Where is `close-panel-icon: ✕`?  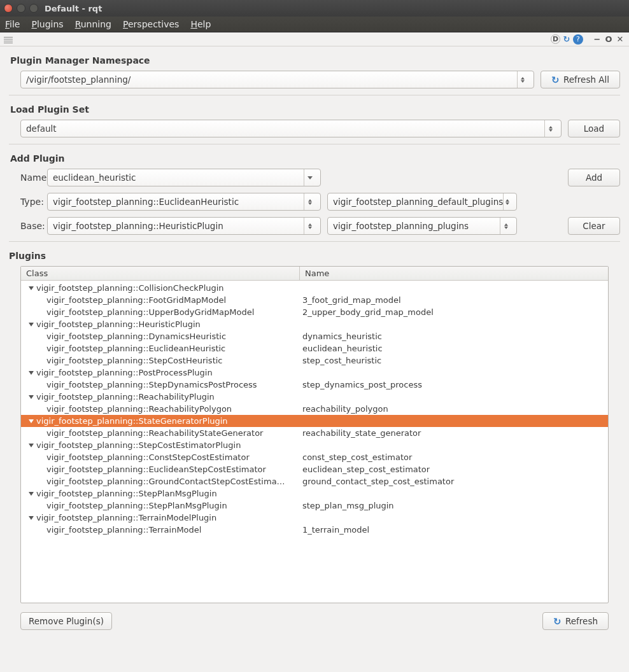
close-panel-icon: ✕ is located at coordinates (620, 39).